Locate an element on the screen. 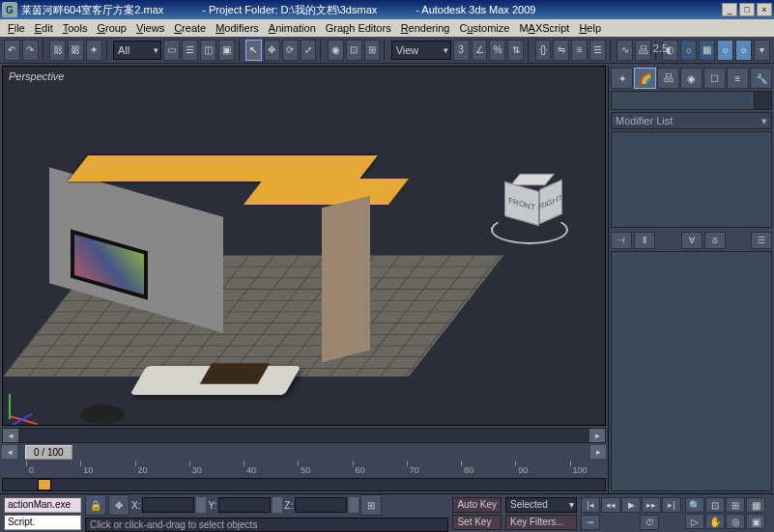 The height and width of the screenshot is (532, 774). tab-create: ✦ is located at coordinates (622, 78).